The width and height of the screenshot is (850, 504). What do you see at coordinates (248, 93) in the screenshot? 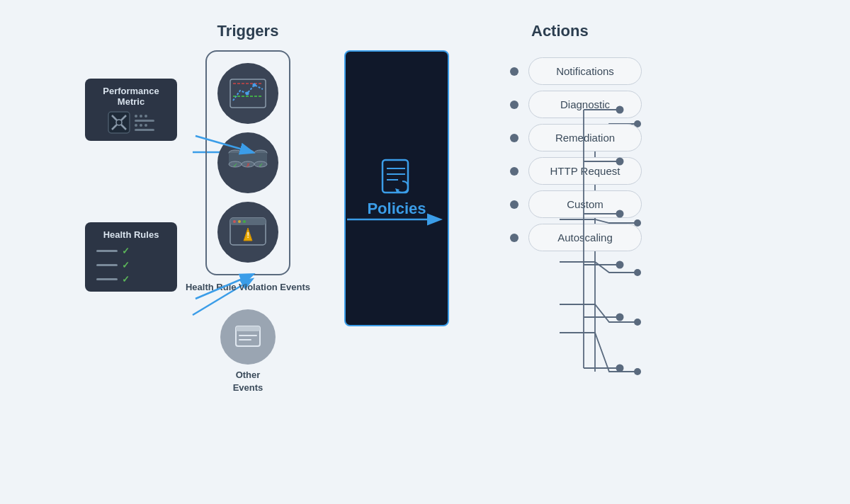
I see `chart-trigger-icon` at bounding box center [248, 93].